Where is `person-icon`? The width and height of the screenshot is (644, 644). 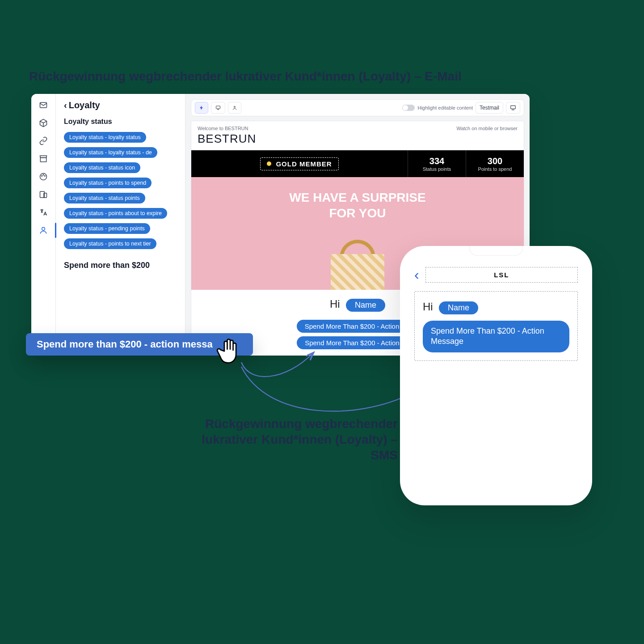 person-icon is located at coordinates (43, 230).